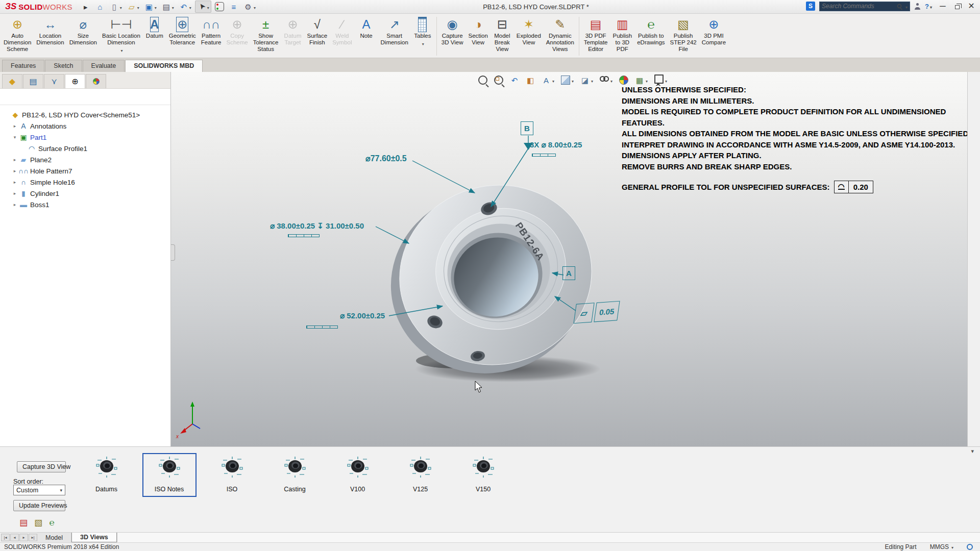  What do you see at coordinates (106, 472) in the screenshot?
I see `view-thumbnail-datums: Datums` at bounding box center [106, 472].